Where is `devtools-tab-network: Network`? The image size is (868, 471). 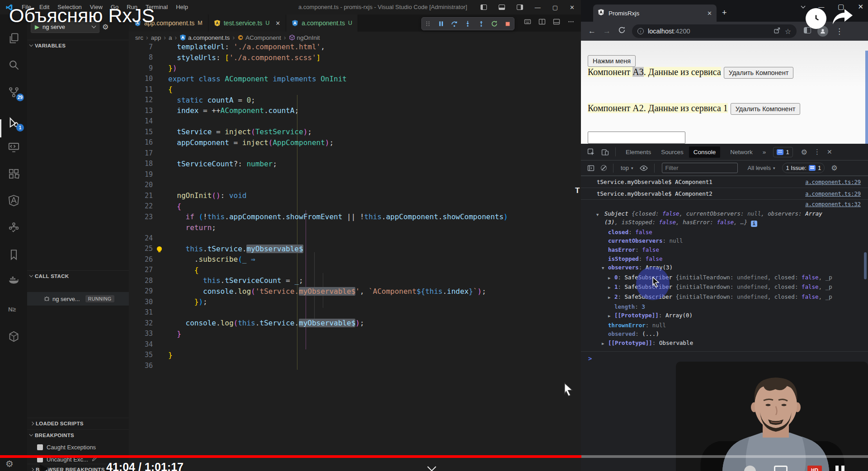
devtools-tab-network: Network is located at coordinates (741, 152).